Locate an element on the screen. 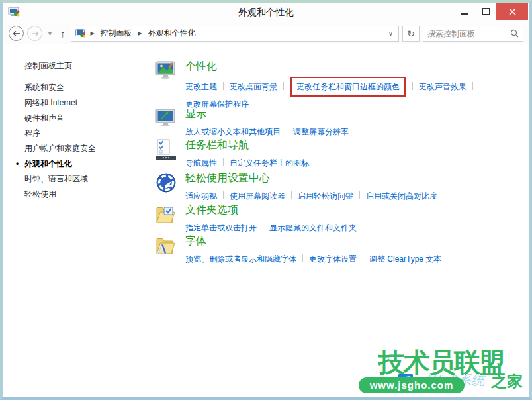 This screenshot has width=532, height=400. svg-text: A is located at coordinates (163, 249).